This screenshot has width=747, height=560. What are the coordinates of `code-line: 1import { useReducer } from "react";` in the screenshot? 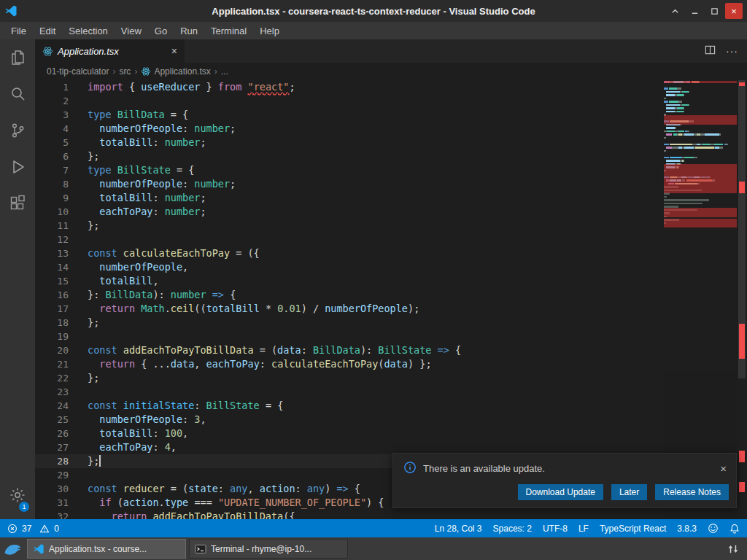 It's located at (391, 88).